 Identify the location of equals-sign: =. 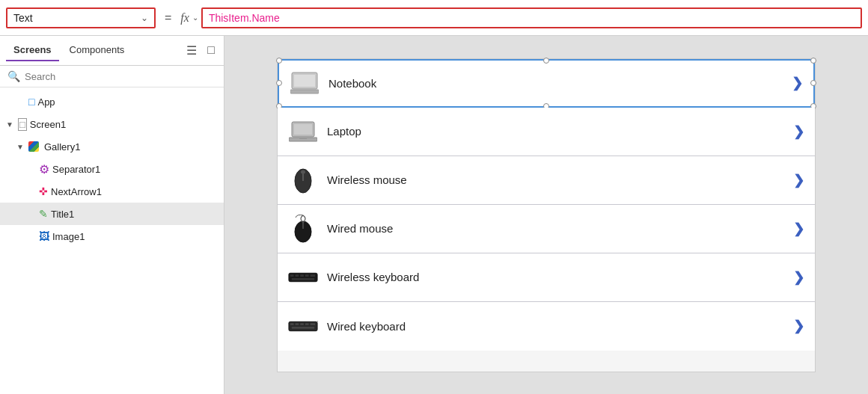
(168, 18).